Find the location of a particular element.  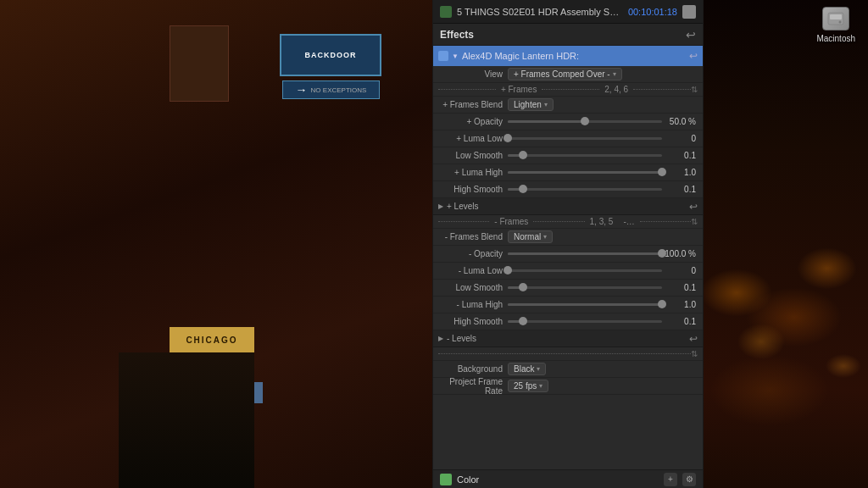

levels-plus-label: + Levels is located at coordinates (568, 207).